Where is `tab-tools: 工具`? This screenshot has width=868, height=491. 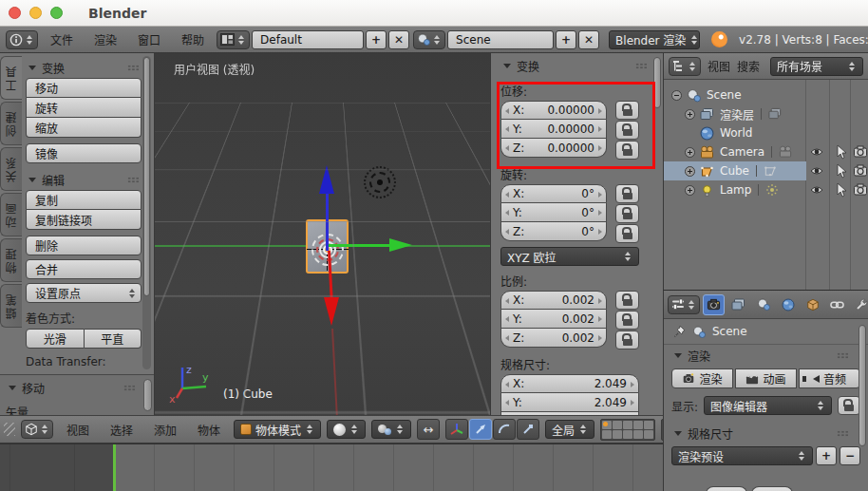 tab-tools: 工具 is located at coordinates (11, 78).